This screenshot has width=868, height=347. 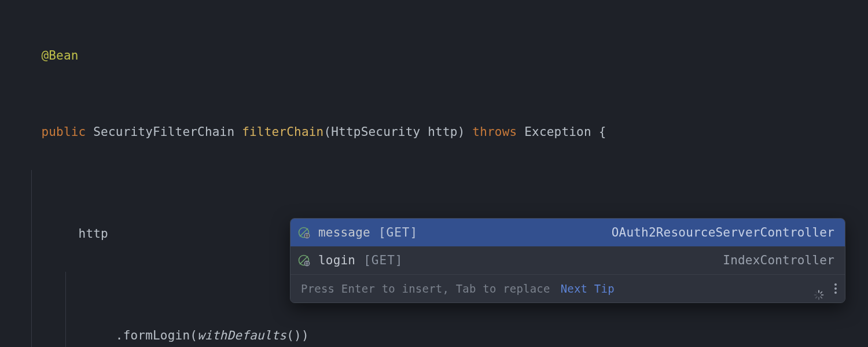 What do you see at coordinates (779, 260) in the screenshot?
I see `autocomplete-item-origin: IndexController` at bounding box center [779, 260].